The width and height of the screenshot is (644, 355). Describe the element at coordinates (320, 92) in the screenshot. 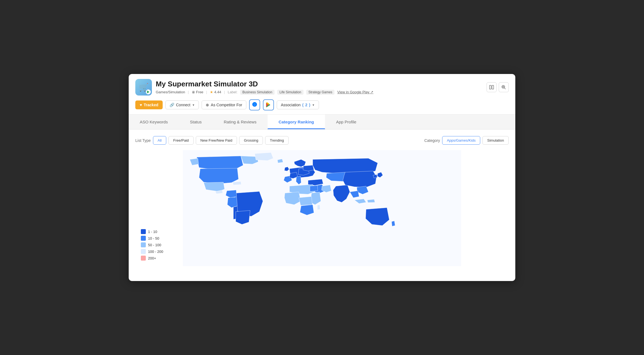

I see `label-tag-3: Strategy Games` at that location.